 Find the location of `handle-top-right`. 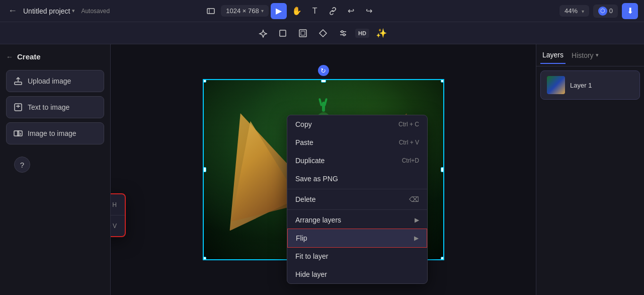

handle-top-right is located at coordinates (443, 81).